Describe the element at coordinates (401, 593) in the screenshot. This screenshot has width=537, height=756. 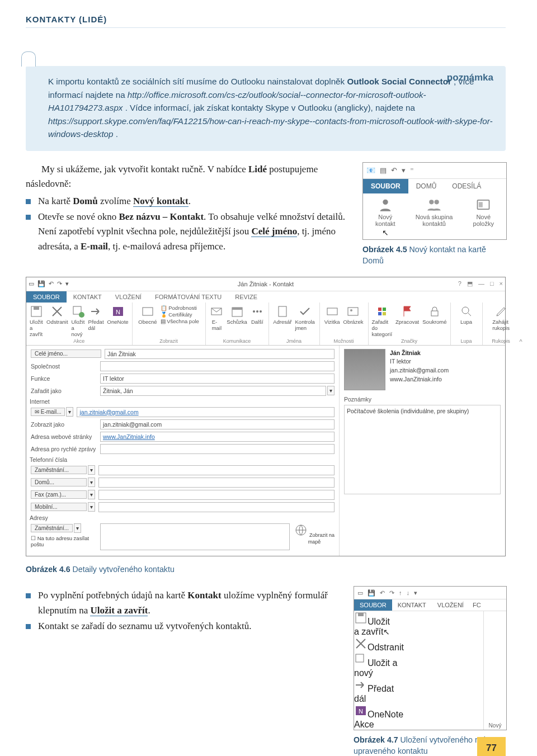
I see `up-icon: ↑` at that location.